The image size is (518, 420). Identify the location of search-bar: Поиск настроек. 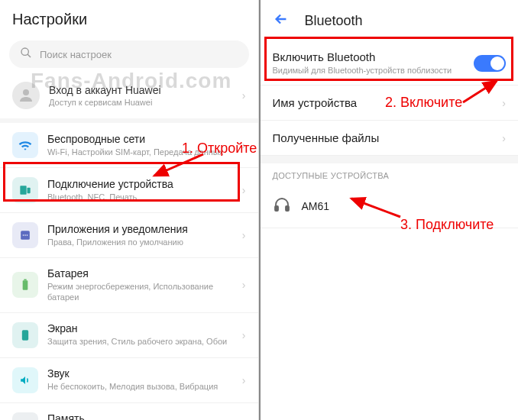
(129, 54).